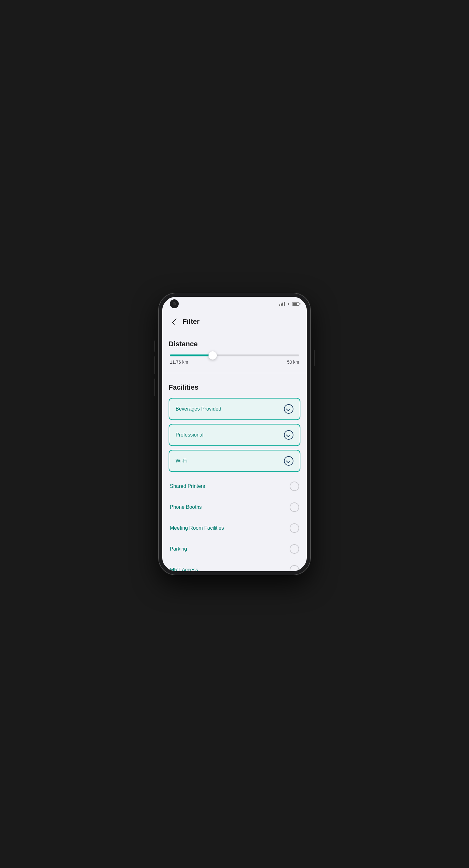 This screenshot has width=469, height=868. Describe the element at coordinates (235, 355) in the screenshot. I see `slider-track` at that location.